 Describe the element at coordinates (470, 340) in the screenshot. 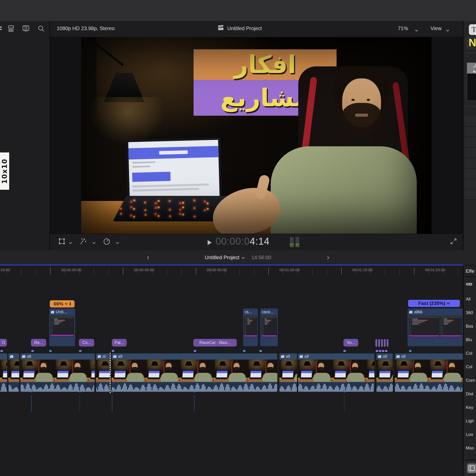

I see `effects-category-item: Blu` at that location.